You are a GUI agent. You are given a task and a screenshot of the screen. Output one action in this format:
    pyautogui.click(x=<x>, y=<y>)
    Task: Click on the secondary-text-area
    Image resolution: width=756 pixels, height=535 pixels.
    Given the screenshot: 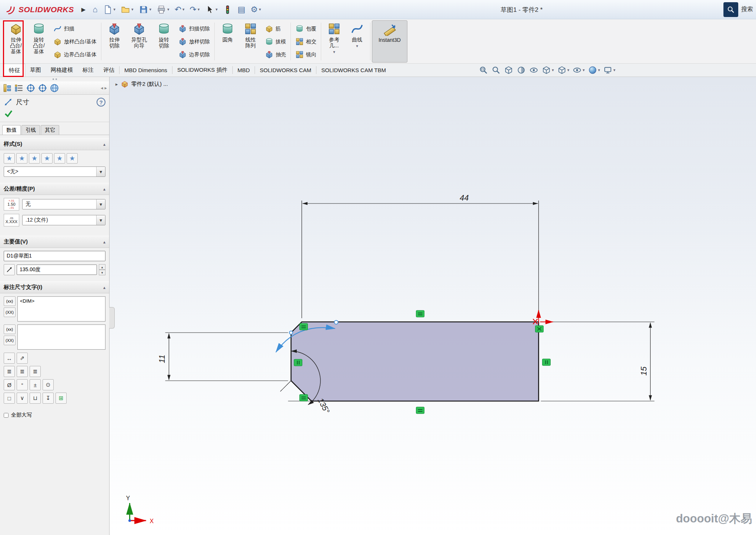 What is the action you would take?
    pyautogui.click(x=61, y=337)
    